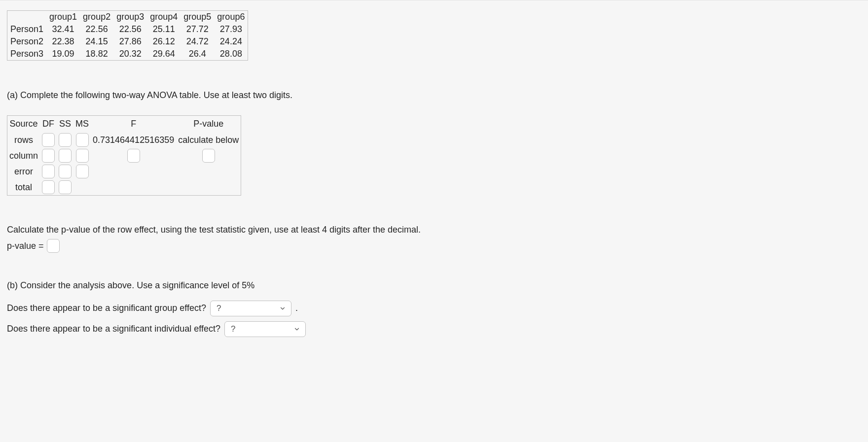  What do you see at coordinates (164, 17) in the screenshot?
I see `data-table-header: group4` at bounding box center [164, 17].